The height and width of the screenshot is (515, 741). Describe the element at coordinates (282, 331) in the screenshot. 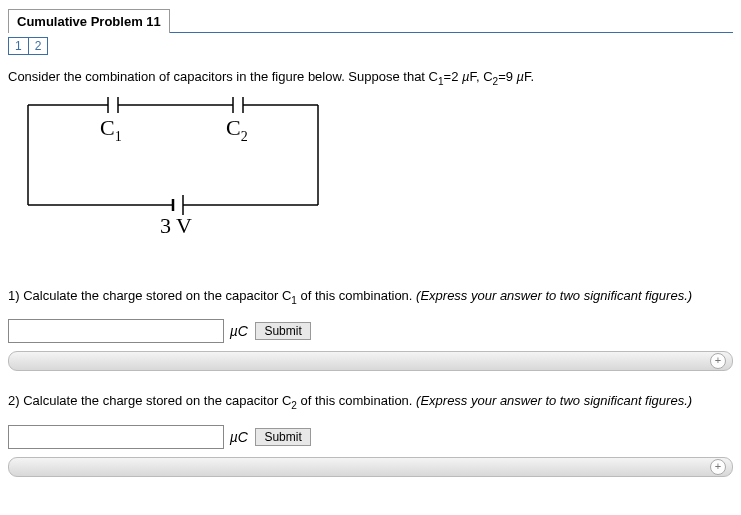

I see `submit-button-1: Submit` at that location.